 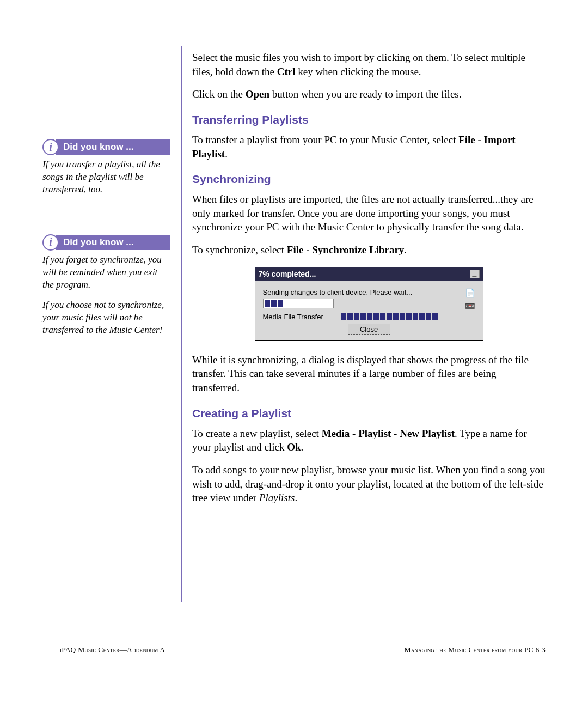 I want to click on progress-dialog: 7% completed... _ Sending changes to cli…, so click(x=369, y=304).